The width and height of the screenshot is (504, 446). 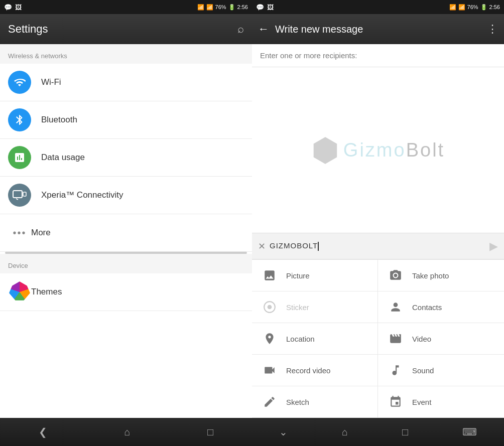 I want to click on close-input-button: ✕, so click(x=262, y=246).